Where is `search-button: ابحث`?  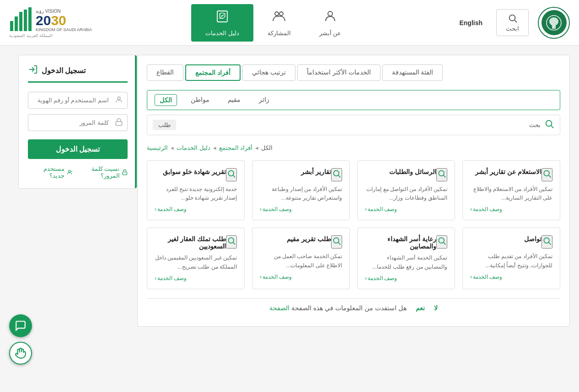
search-button: ابحث is located at coordinates (512, 23).